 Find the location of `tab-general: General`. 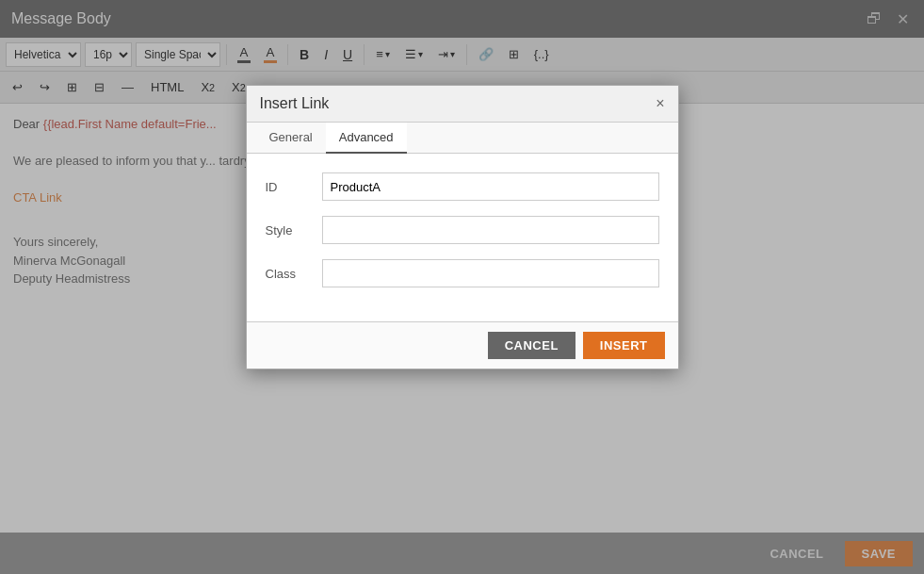

tab-general: General is located at coordinates (291, 138).